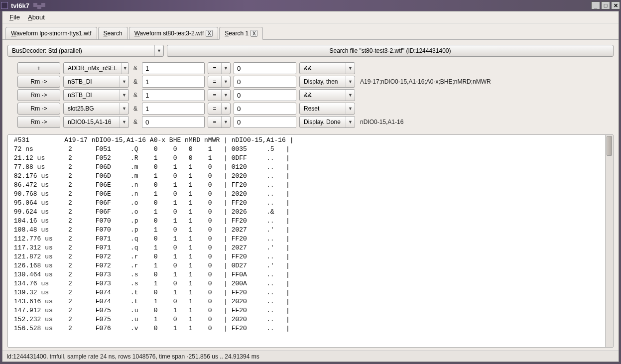 The image size is (621, 364). What do you see at coordinates (20, 6) in the screenshot?
I see `window-title: tvl6k7` at bounding box center [20, 6].